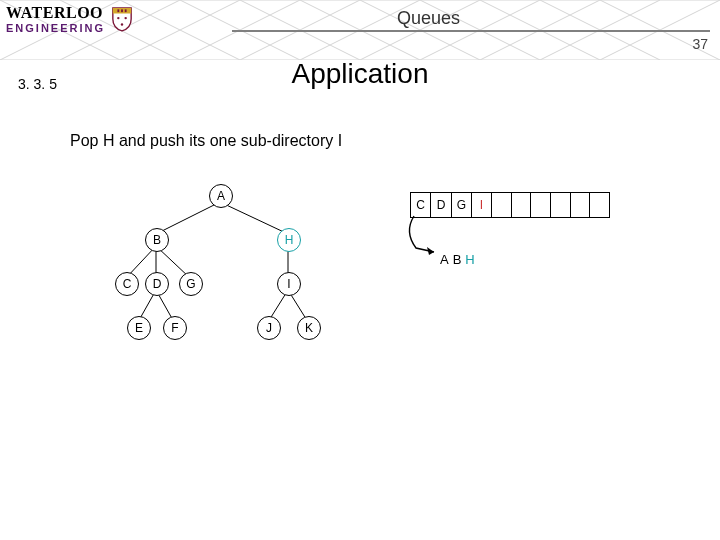 This screenshot has width=720, height=540. Describe the element at coordinates (250, 270) in the screenshot. I see `tree-edges` at that location.